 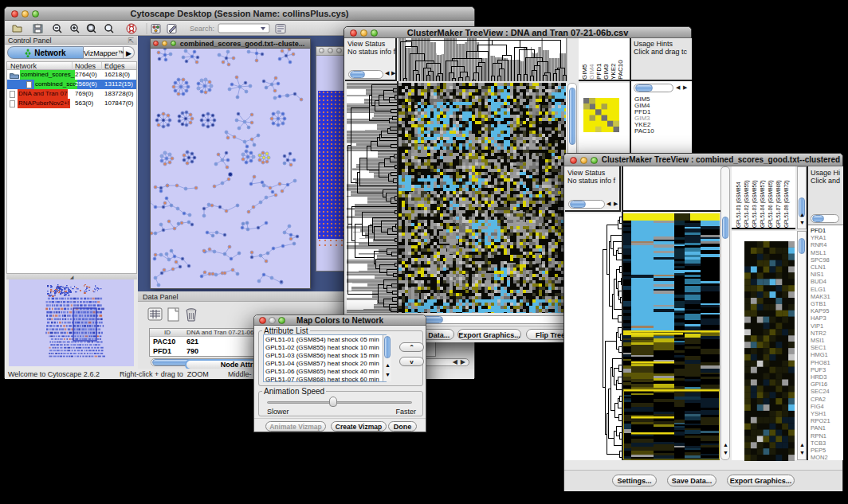 I want to click on svg-text: GPL51-04 (GSM857), so click(x=763, y=205).